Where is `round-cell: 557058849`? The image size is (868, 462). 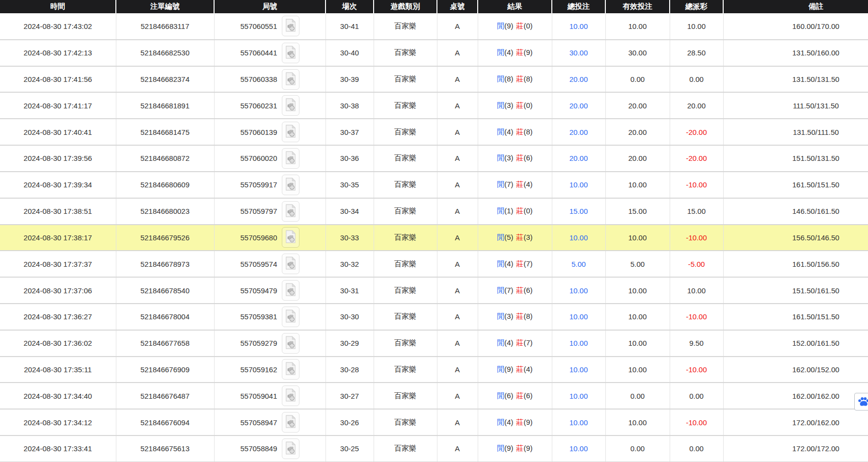 round-cell: 557058849 is located at coordinates (270, 449).